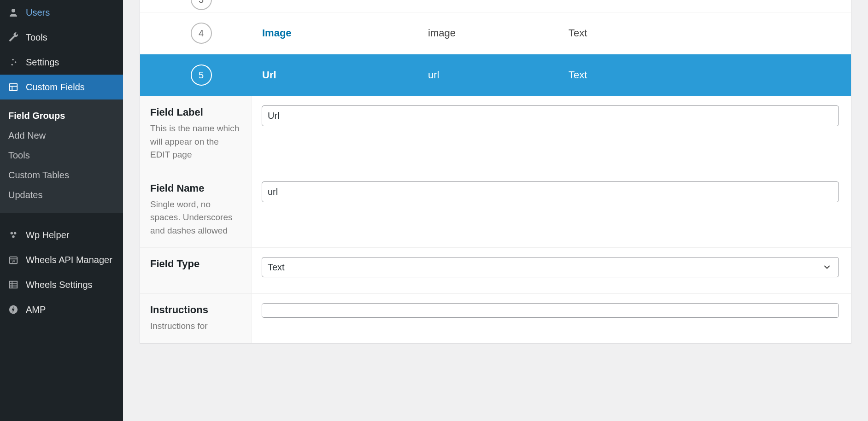  I want to click on field-label-link: Url, so click(269, 75).